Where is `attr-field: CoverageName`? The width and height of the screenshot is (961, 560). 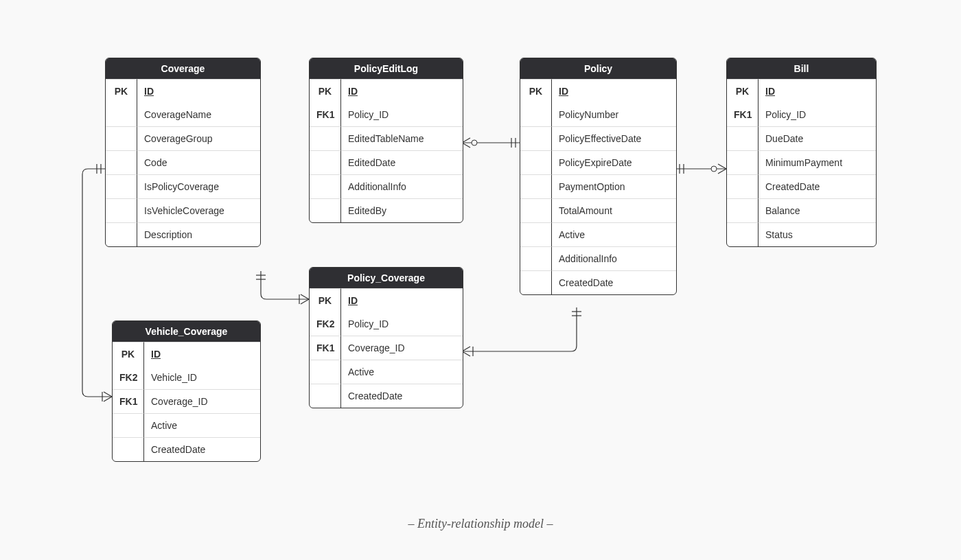 attr-field: CoverageName is located at coordinates (199, 115).